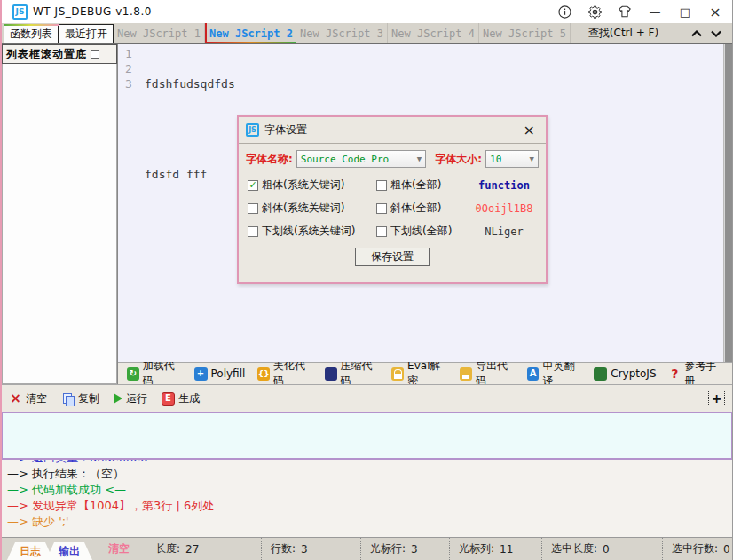  What do you see at coordinates (160, 34) in the screenshot?
I see `tab-new-jscript-1: New JScript 1` at bounding box center [160, 34].